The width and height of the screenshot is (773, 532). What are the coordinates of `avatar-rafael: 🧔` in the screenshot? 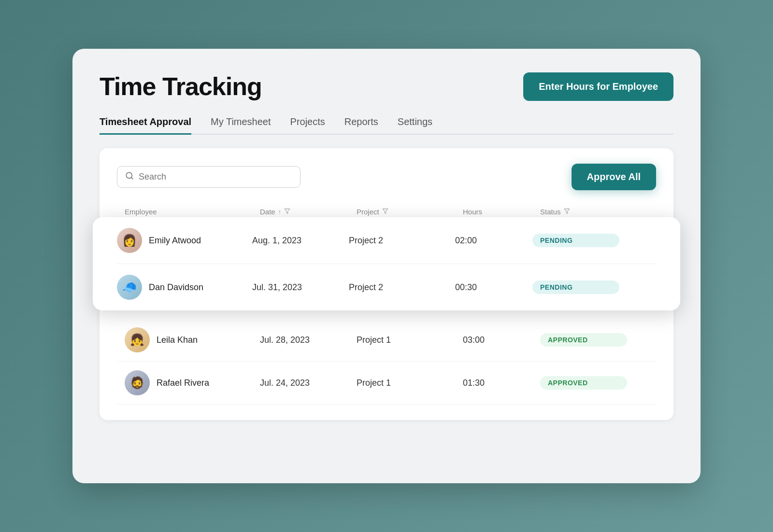 It's located at (137, 383).